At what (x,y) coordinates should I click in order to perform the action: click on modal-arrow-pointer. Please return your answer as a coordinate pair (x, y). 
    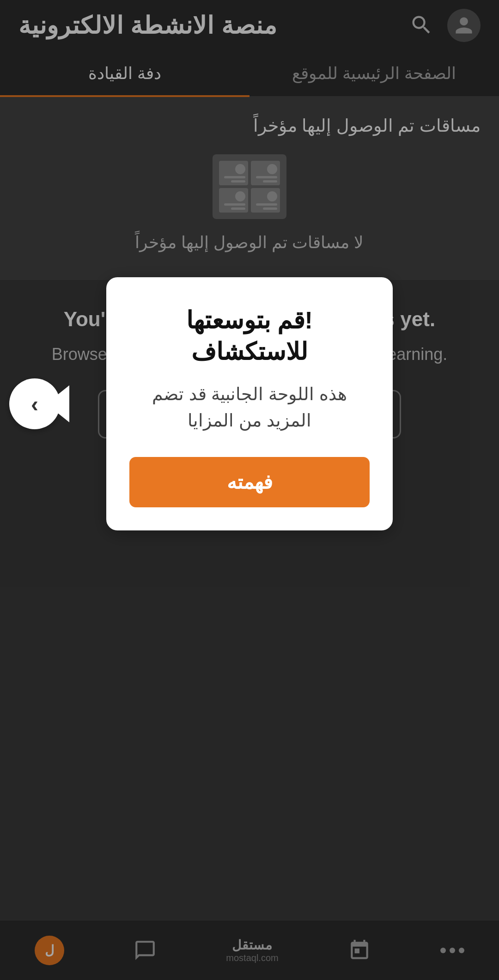
    Looking at the image, I should click on (58, 404).